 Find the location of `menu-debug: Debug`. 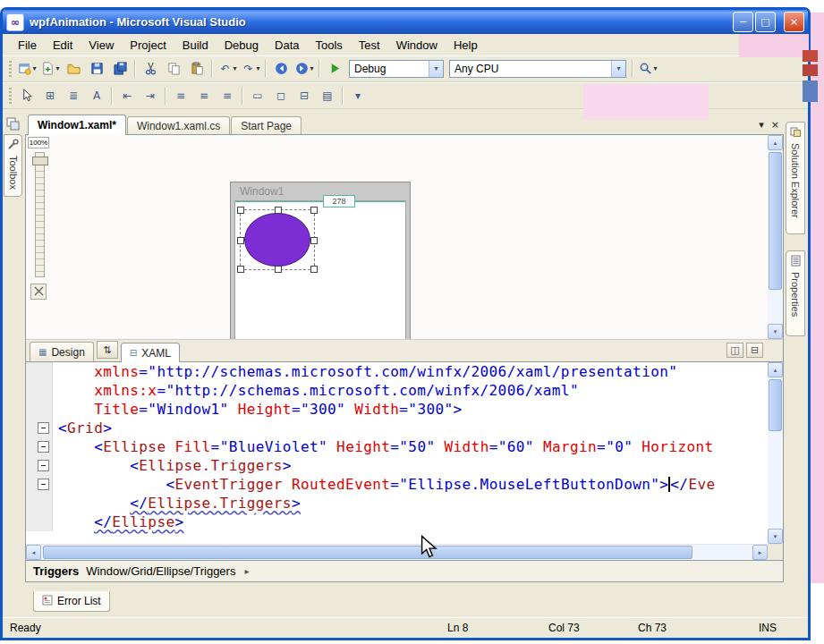

menu-debug: Debug is located at coordinates (242, 45).